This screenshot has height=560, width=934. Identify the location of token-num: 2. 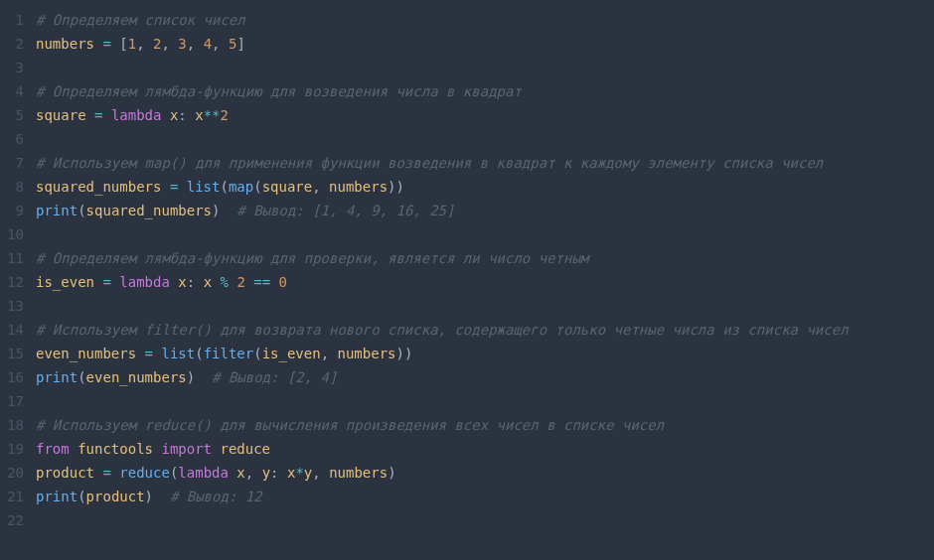
(225, 115).